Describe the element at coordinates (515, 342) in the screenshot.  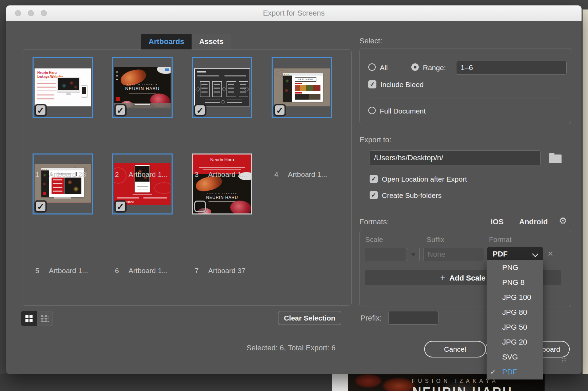
I see `menu-item-jpg20: JPG 20` at that location.